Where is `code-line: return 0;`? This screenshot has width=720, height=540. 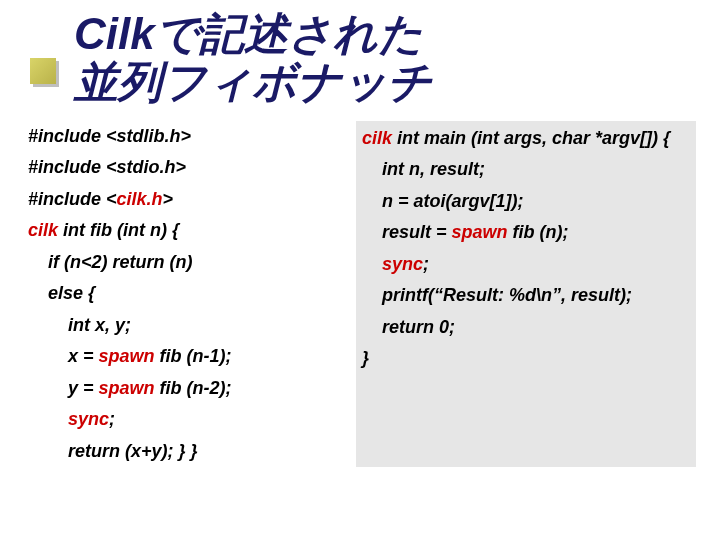
code-line: return 0; is located at coordinates (526, 328).